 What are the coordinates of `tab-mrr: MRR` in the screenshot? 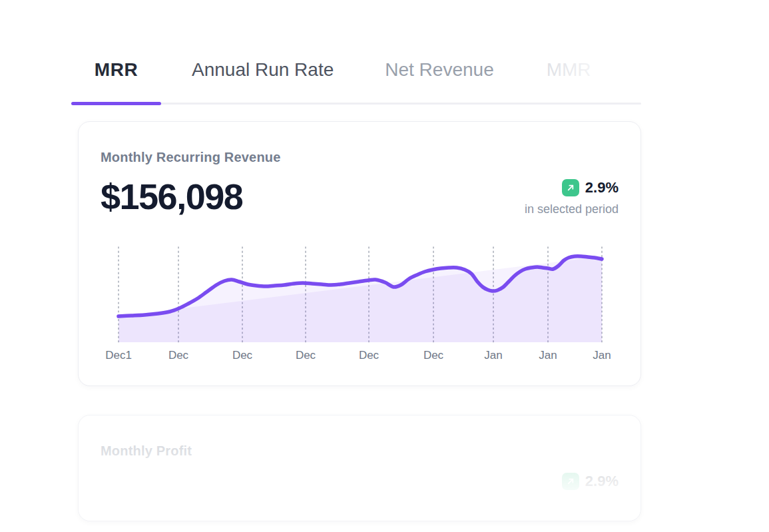 It's located at (116, 70).